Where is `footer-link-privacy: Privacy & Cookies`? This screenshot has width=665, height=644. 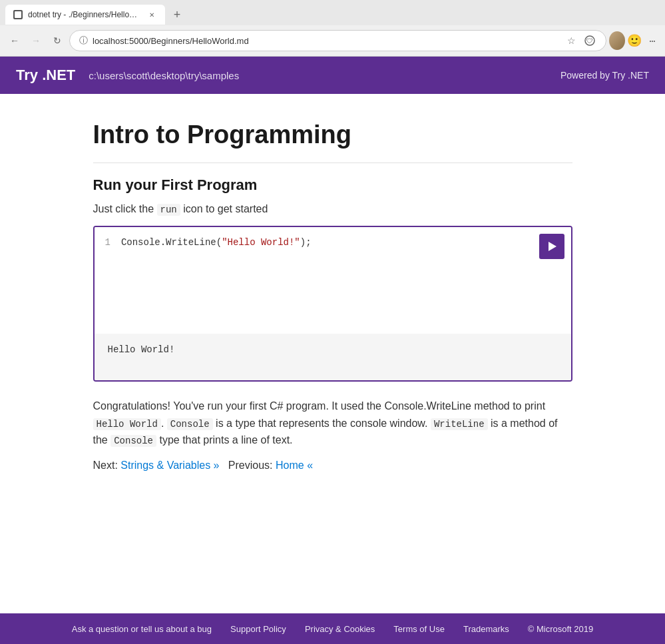
footer-link-privacy: Privacy & Cookies is located at coordinates (339, 629).